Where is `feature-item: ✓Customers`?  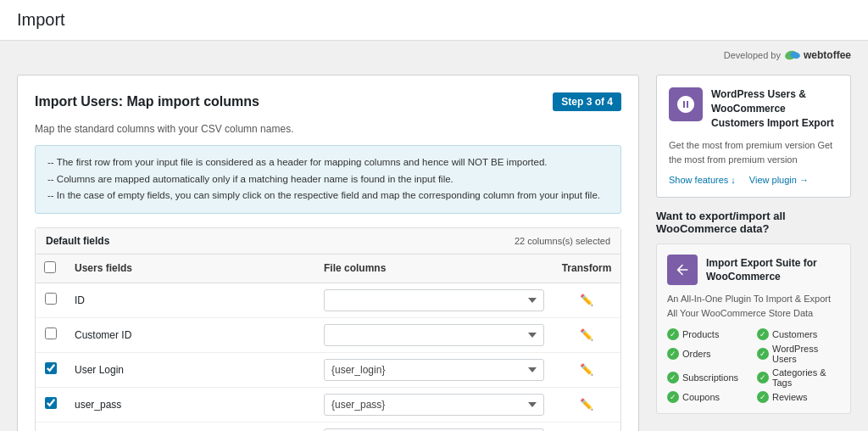 feature-item: ✓Customers is located at coordinates (798, 334).